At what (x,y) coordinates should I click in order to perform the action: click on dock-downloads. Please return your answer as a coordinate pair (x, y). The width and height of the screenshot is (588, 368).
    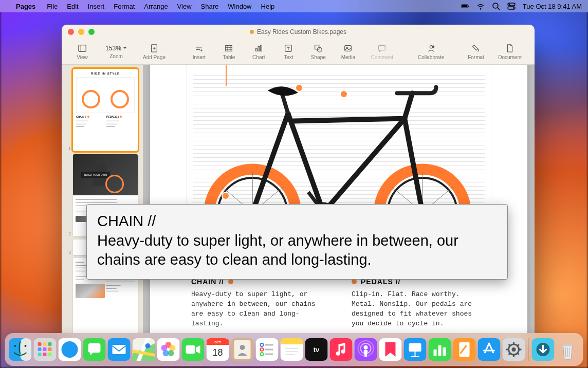
    Looking at the image, I should click on (543, 349).